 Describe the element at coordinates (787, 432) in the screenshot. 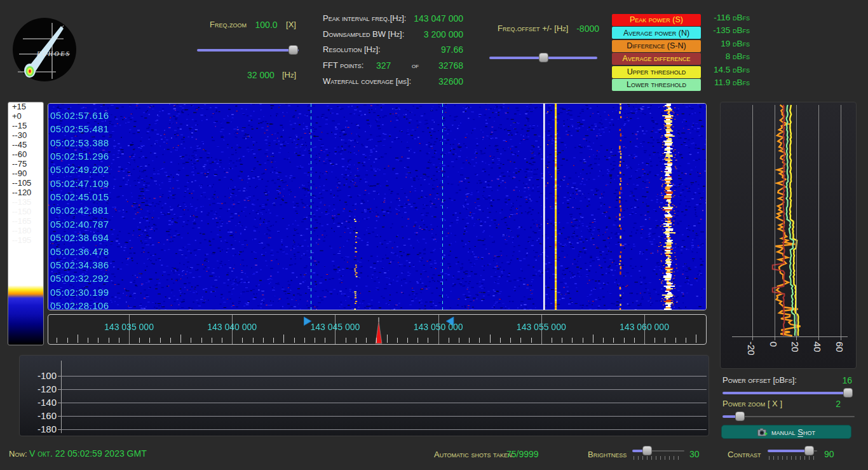

I see `manual-shot-button: manual Shot` at that location.